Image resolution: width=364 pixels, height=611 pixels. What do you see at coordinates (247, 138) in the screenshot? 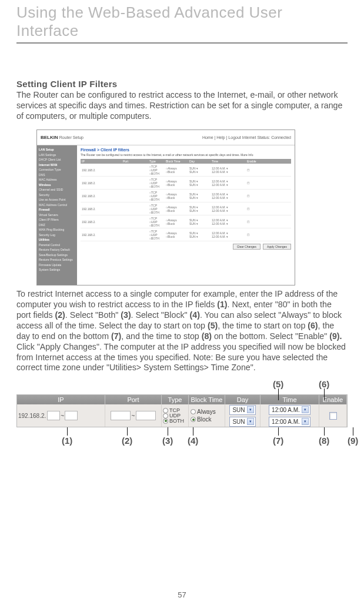
I see `screenshot-header-right: Home | Help | Logout Internet Status: Co…` at bounding box center [247, 138].